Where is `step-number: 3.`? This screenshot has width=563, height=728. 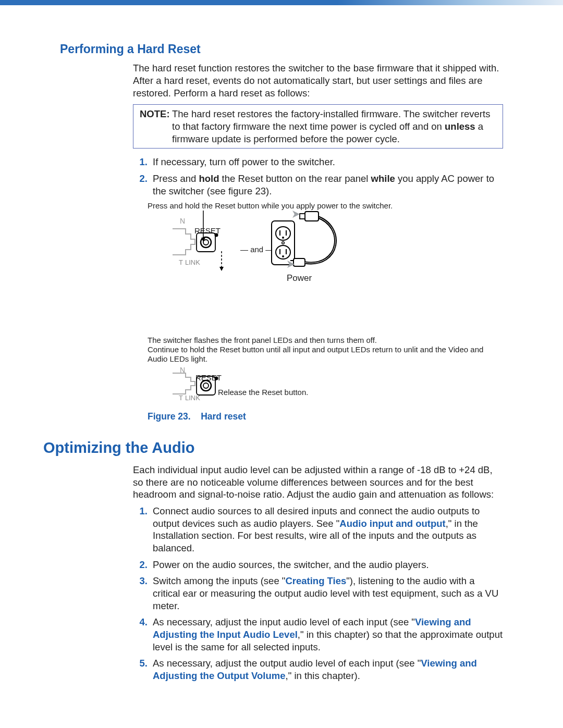
step-number: 3. is located at coordinates (143, 593).